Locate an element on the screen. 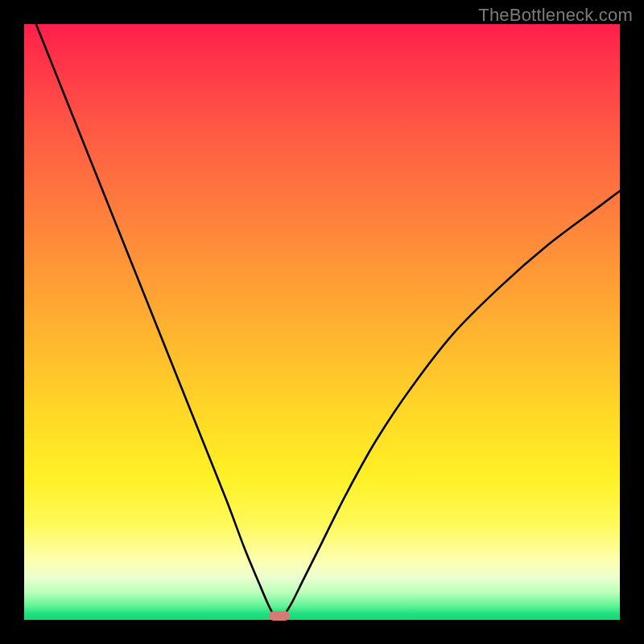 The height and width of the screenshot is (644, 644). minimum-marker is located at coordinates (279, 616).